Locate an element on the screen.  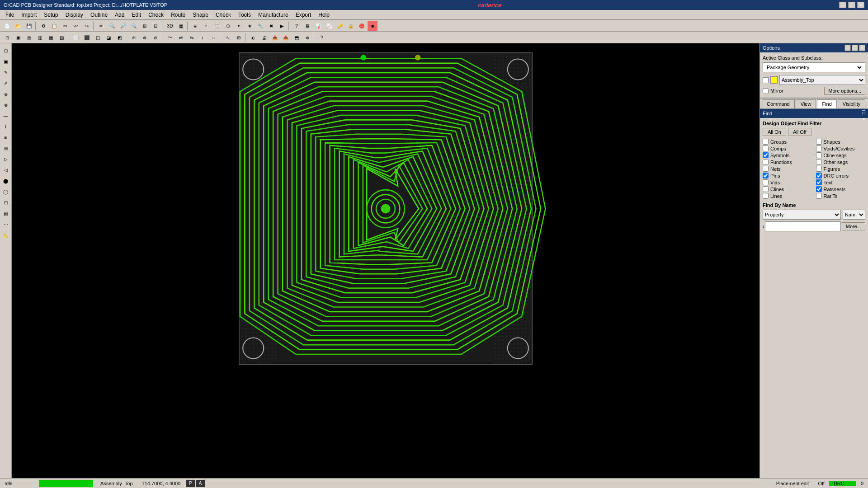
tb2-btn28: ? is located at coordinates (322, 38).